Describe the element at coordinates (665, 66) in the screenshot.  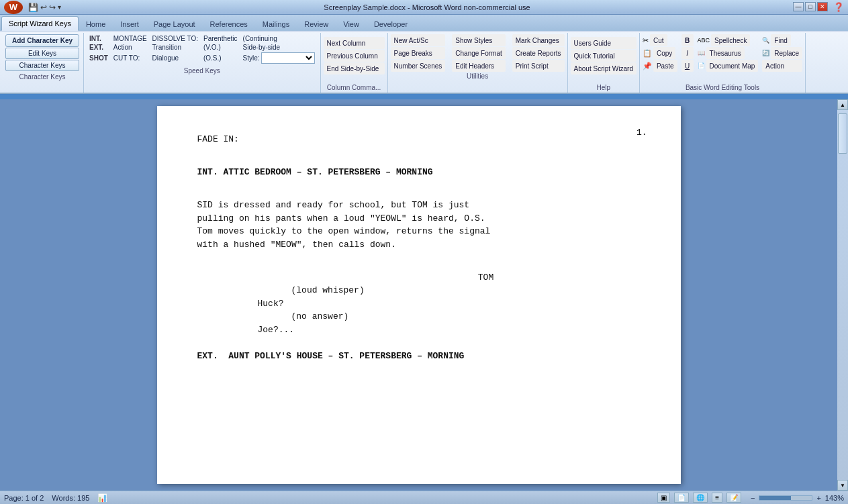
I see `paste-button: Paste` at that location.